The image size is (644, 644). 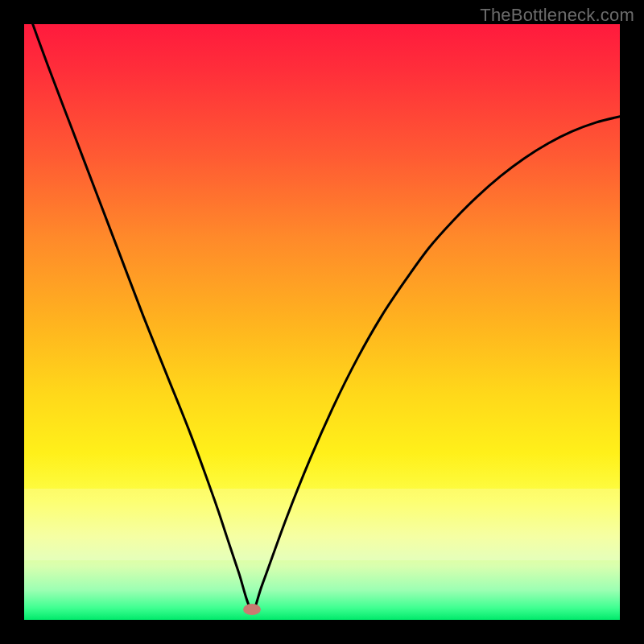 What do you see at coordinates (252, 609) in the screenshot?
I see `optimal-marker` at bounding box center [252, 609].